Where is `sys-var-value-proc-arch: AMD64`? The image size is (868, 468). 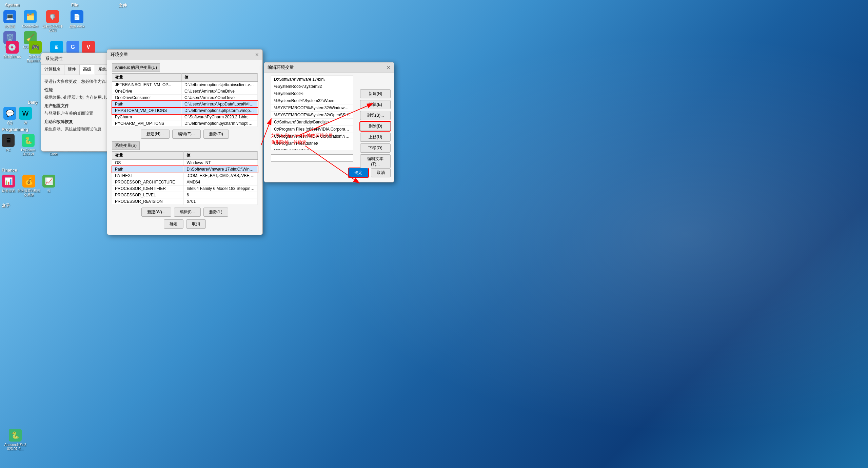 sys-var-value-proc-arch: AMD64 is located at coordinates (221, 182).